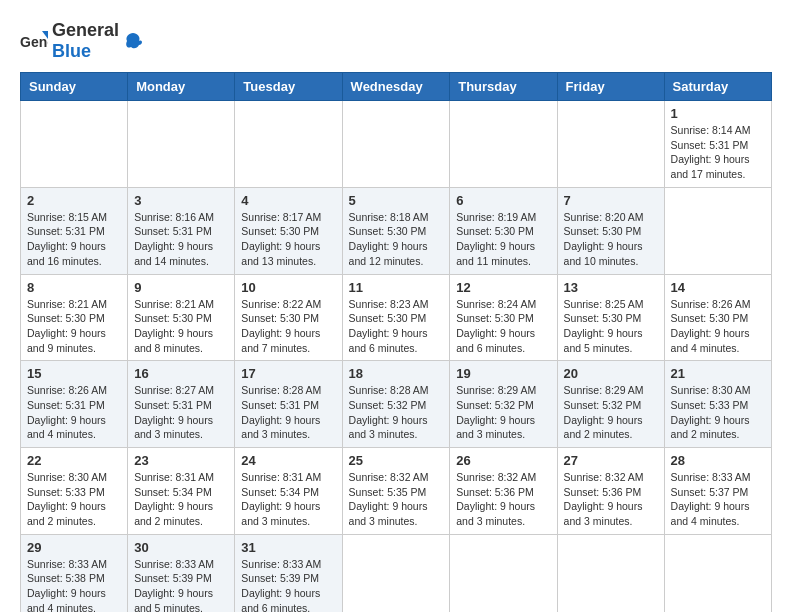 This screenshot has height=612, width=792. What do you see at coordinates (288, 200) in the screenshot?
I see `day-number: 4` at bounding box center [288, 200].